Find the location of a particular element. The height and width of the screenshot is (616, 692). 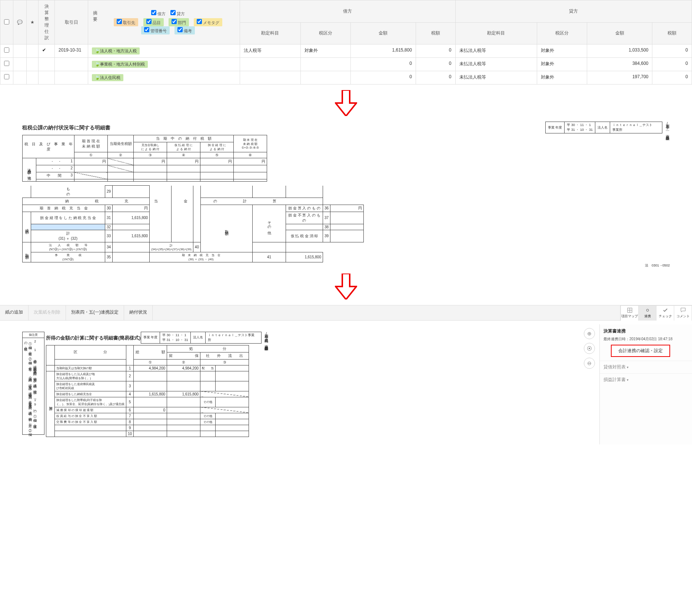

form1-title: 租税公課の納付状況等に関する明細書 is located at coordinates (66, 128).